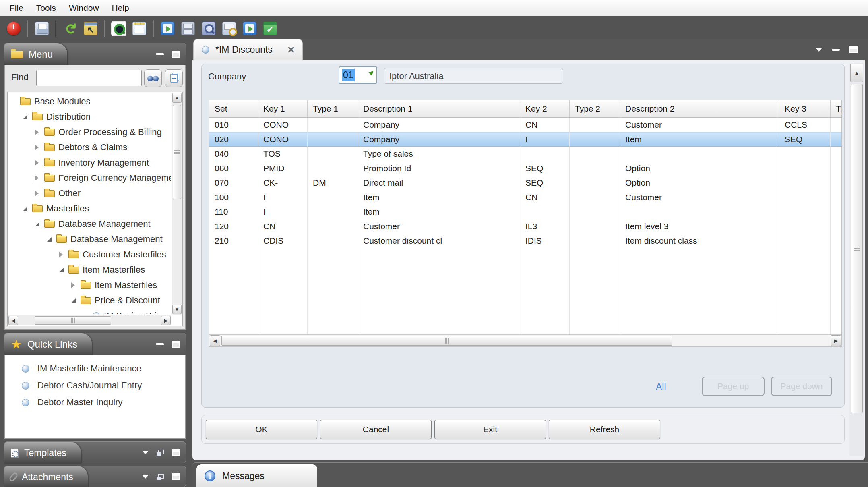 The height and width of the screenshot is (487, 868). What do you see at coordinates (89, 147) in the screenshot?
I see `tree-item: Debtors & Claims` at bounding box center [89, 147].